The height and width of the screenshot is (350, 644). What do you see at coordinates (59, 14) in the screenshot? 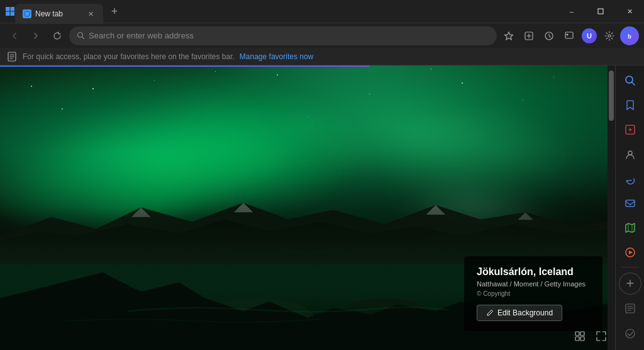
I see `new-tab: New tab ✕` at bounding box center [59, 14].